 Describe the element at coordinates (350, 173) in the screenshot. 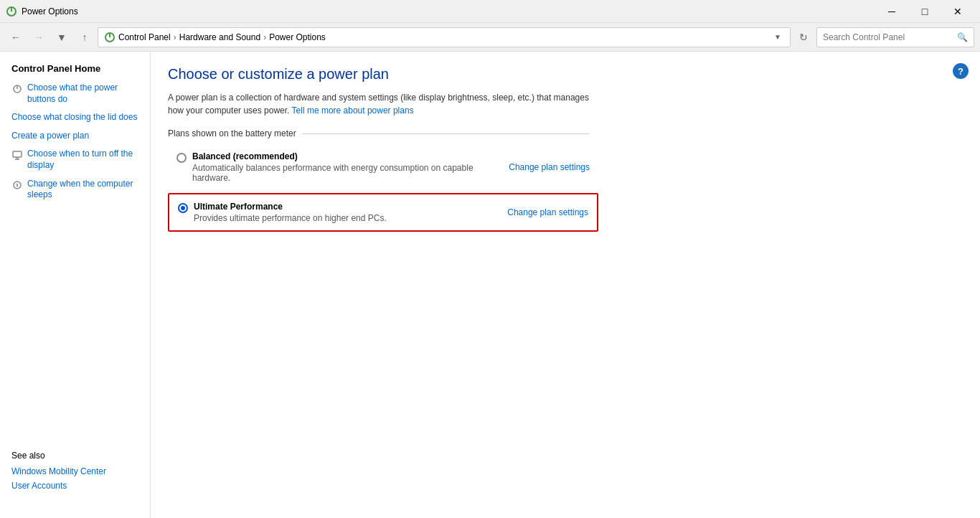

I see `plan-balanced-desc: Automatically balances performance with …` at that location.